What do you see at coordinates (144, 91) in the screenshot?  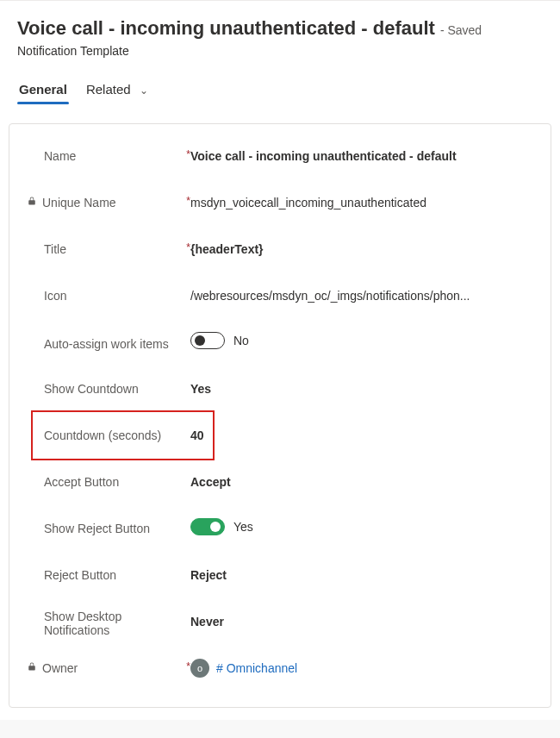 I see `chevron-down-icon: ⌄` at bounding box center [144, 91].